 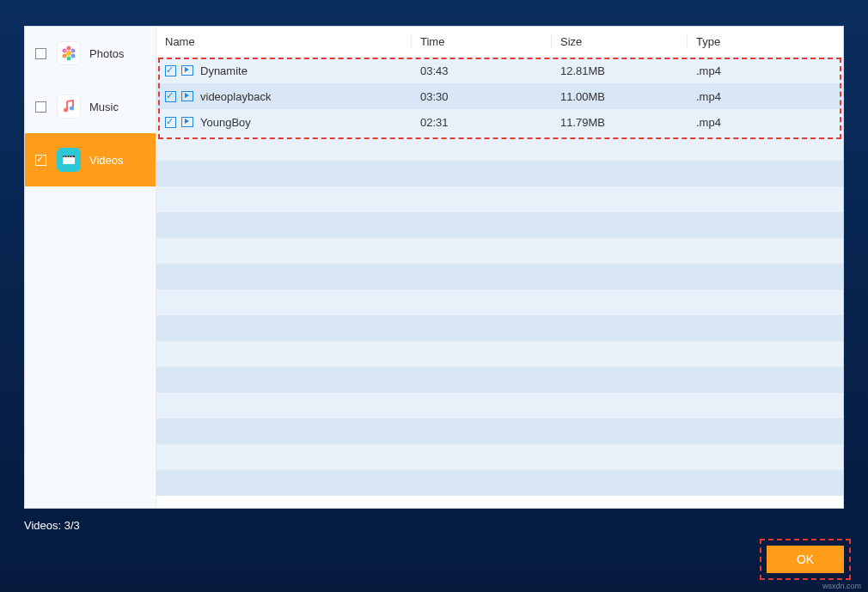 What do you see at coordinates (69, 107) in the screenshot?
I see `music-icon` at bounding box center [69, 107].